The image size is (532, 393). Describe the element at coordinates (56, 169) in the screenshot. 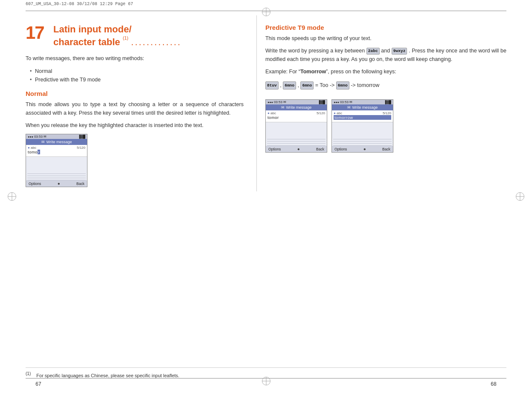

I see `phone1-body` at that location.